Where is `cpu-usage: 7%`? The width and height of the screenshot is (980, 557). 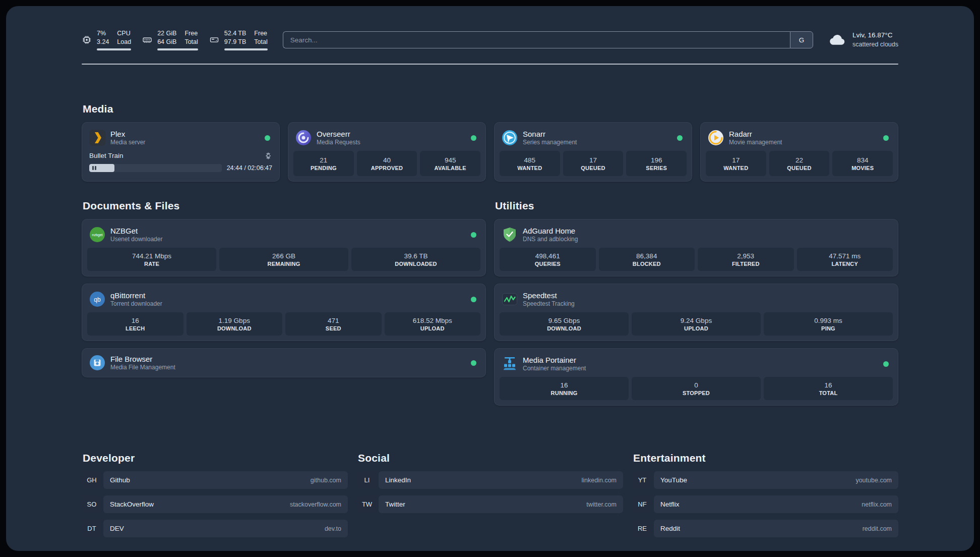
cpu-usage: 7% is located at coordinates (103, 33).